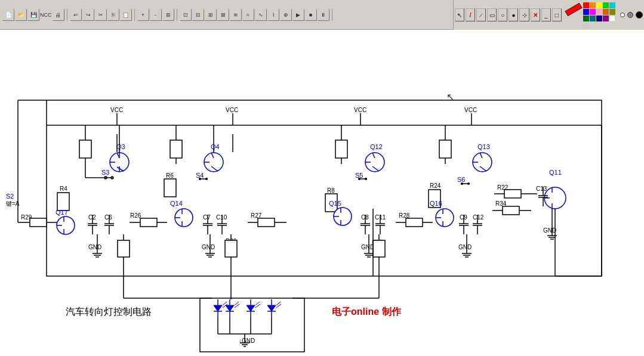  Describe the element at coordinates (286, 15) in the screenshot. I see `component-btn9: ⊕` at that location.